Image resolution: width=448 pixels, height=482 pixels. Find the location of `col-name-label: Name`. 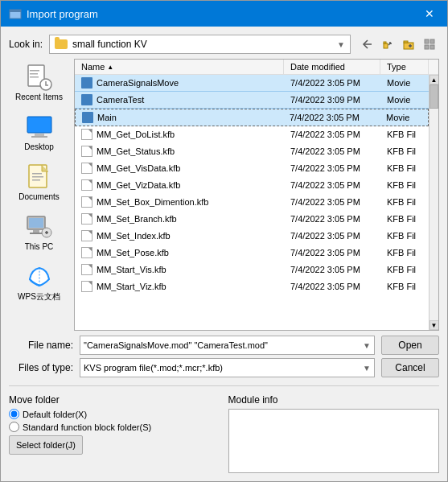

col-name-label: Name is located at coordinates (93, 67).